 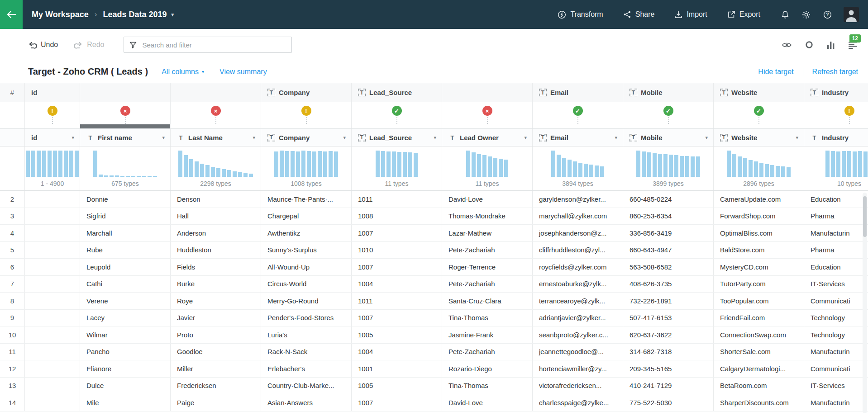 What do you see at coordinates (216, 92) in the screenshot?
I see `target-column-last_name` at bounding box center [216, 92].